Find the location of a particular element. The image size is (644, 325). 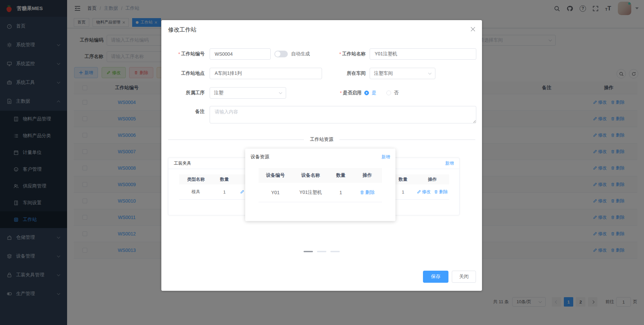

section-title: 工作站资源 is located at coordinates (322, 140).